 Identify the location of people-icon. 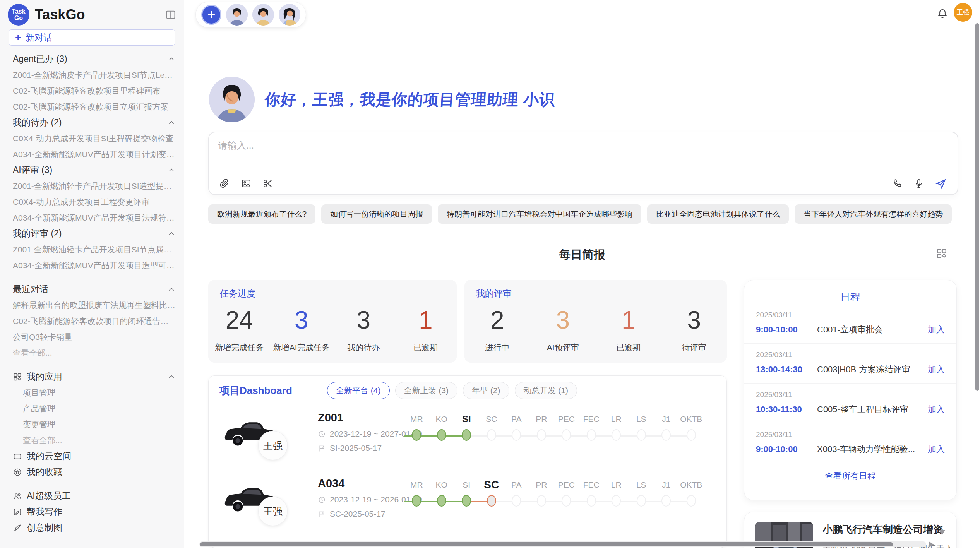
(17, 496).